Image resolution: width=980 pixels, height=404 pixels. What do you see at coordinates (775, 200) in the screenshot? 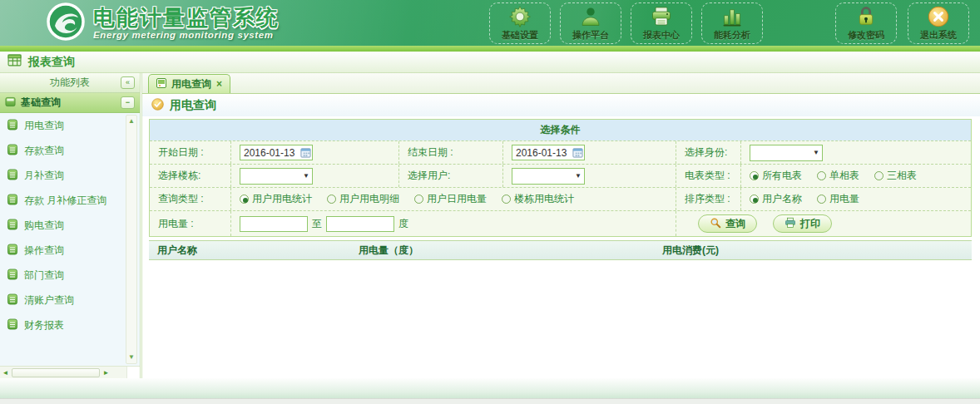
I see `radio-sort-user-name: 用户名称` at bounding box center [775, 200].